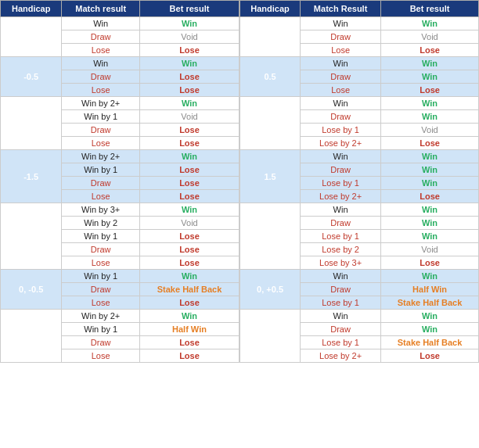 This screenshot has width=479, height=448. Describe the element at coordinates (271, 289) in the screenshot. I see `handicap-cell: 0, +0.5` at that location.